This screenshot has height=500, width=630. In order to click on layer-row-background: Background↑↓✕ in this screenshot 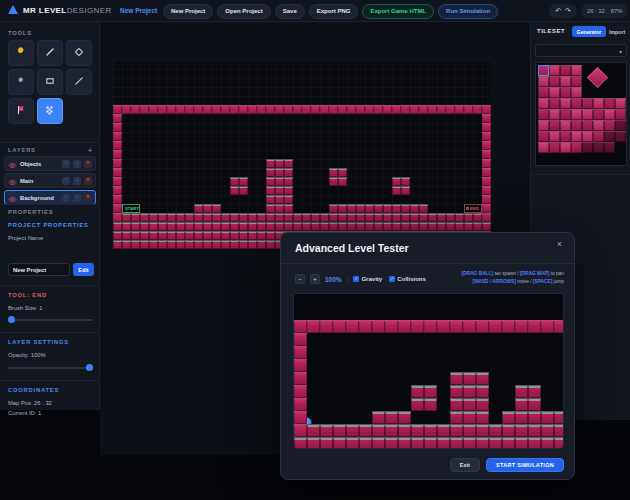, I will do `click(50, 198)`.